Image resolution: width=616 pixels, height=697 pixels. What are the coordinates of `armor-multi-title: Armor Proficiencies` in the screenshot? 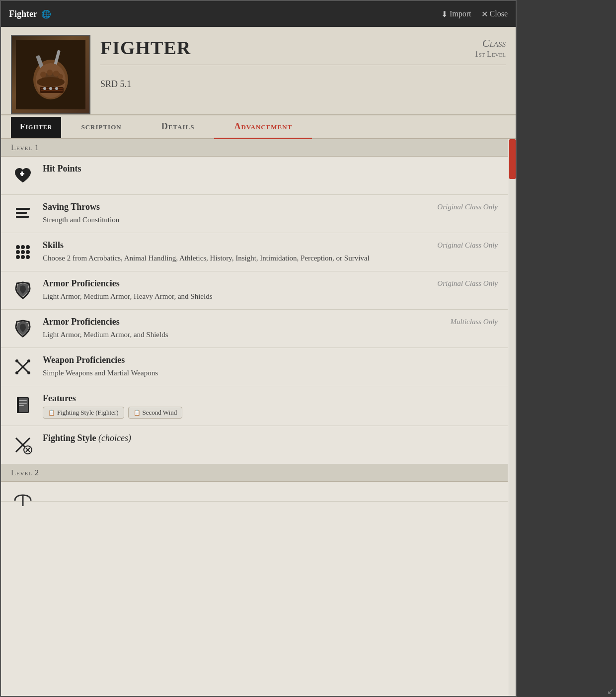 It's located at (81, 322).